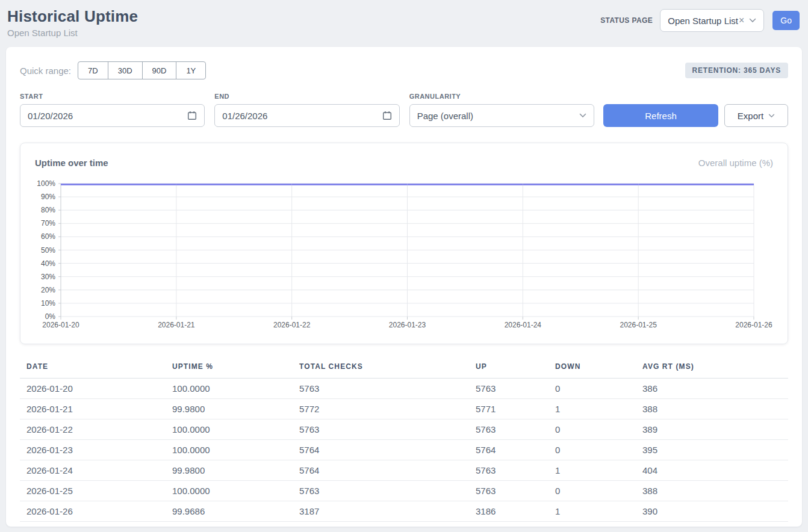  I want to click on y-tick-label: 40%, so click(48, 264).